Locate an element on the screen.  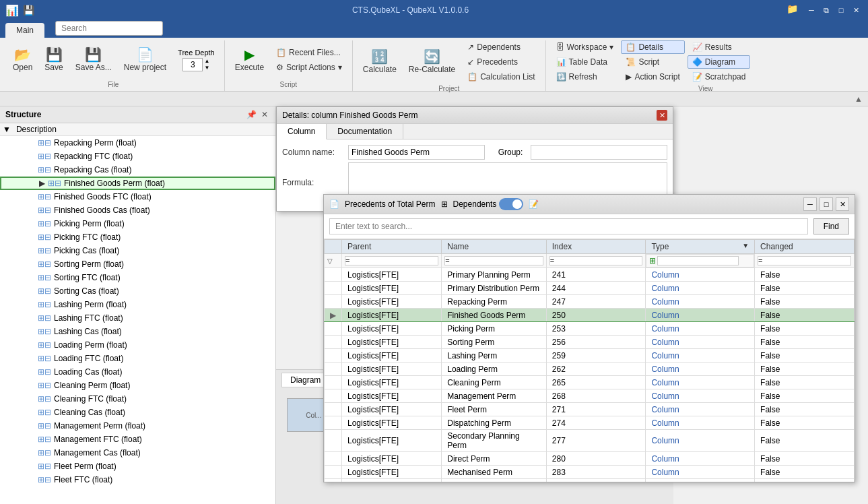
execute-button: ▶ Execute is located at coordinates (249, 60).